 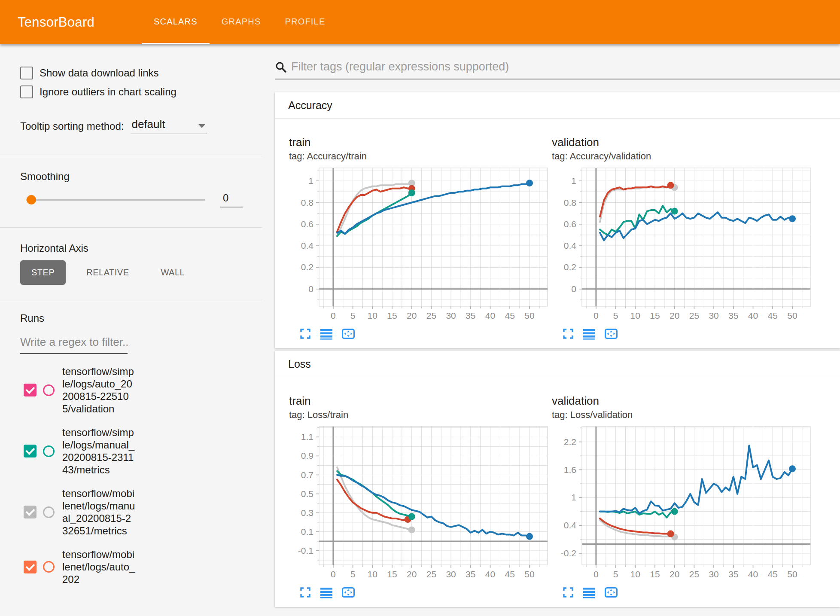 I want to click on run-item: tensorflow/mobilenet/logs/manual_2020081…, so click(x=131, y=512).